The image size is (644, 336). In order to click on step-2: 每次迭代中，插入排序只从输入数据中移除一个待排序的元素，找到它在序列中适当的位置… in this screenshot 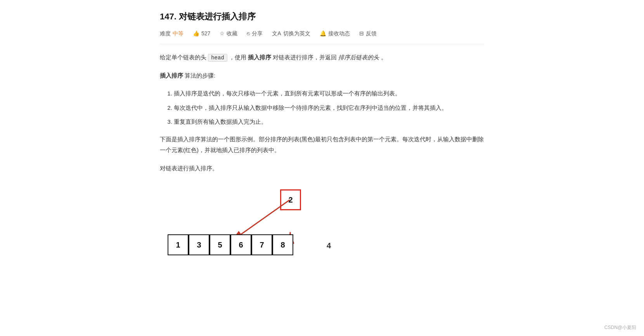, I will do `click(329, 108)`.